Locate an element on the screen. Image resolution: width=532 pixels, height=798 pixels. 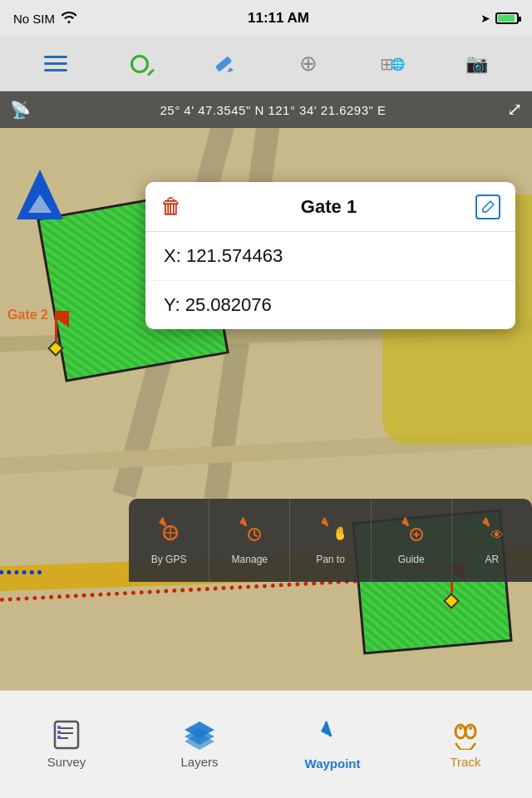
popup-title: Gate 1 is located at coordinates (329, 207).